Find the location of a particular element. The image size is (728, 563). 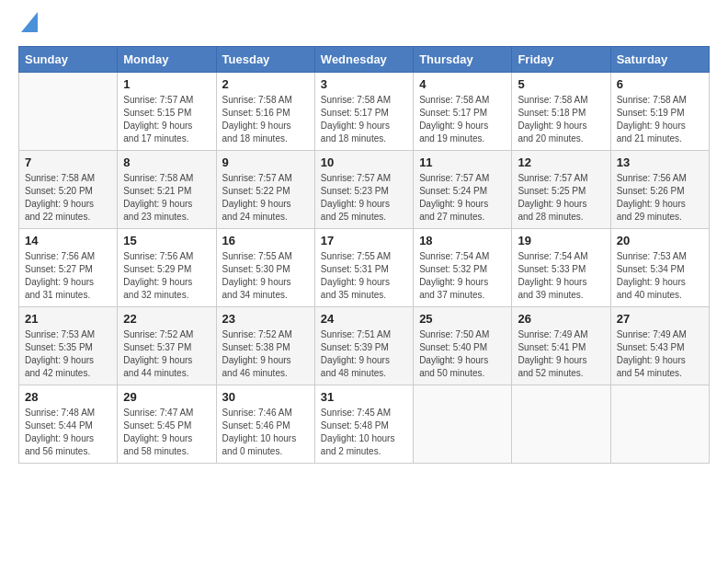

day-info: Sunrise: 7:58 AMSunset: 5:19 PMDaylight:… is located at coordinates (660, 120).